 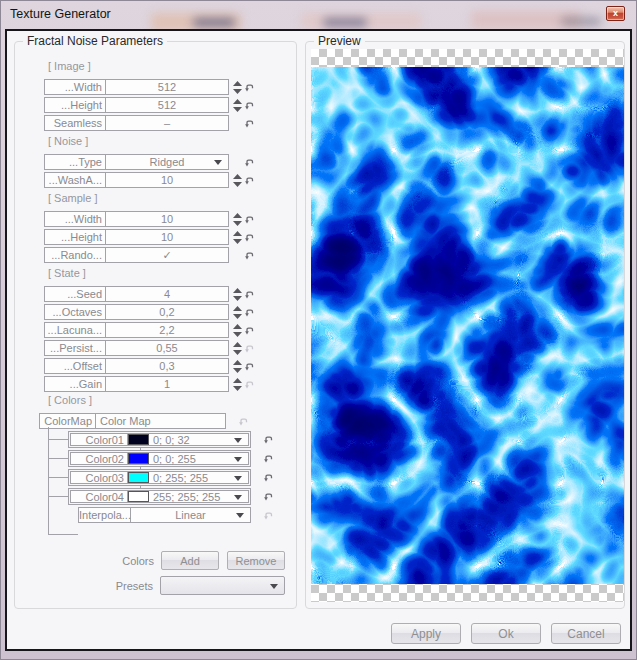 I want to click on colormap-tree: Color010; 0; 32Color020; 0; 255Color030;…, so click(x=164, y=477).